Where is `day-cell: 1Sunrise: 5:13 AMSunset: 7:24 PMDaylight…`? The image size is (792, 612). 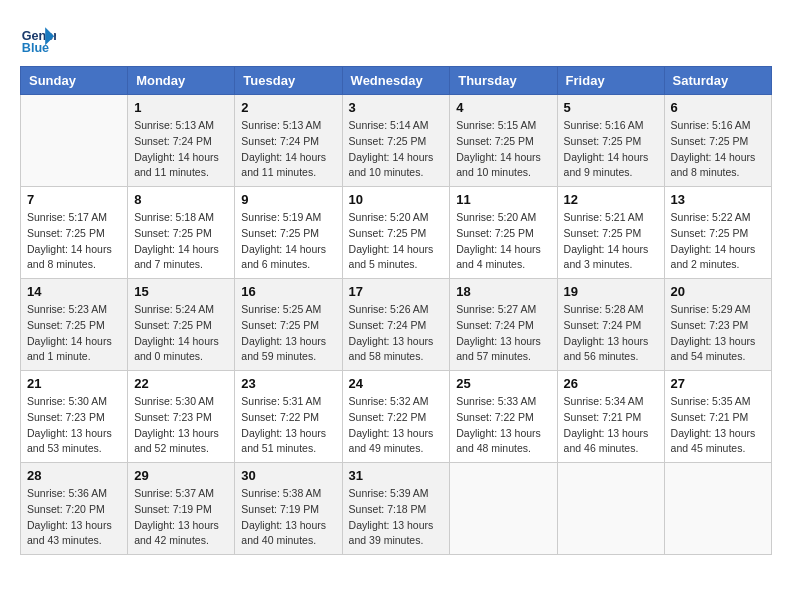
day-cell: 1Sunrise: 5:13 AMSunset: 7:24 PMDaylight… is located at coordinates (182, 141).